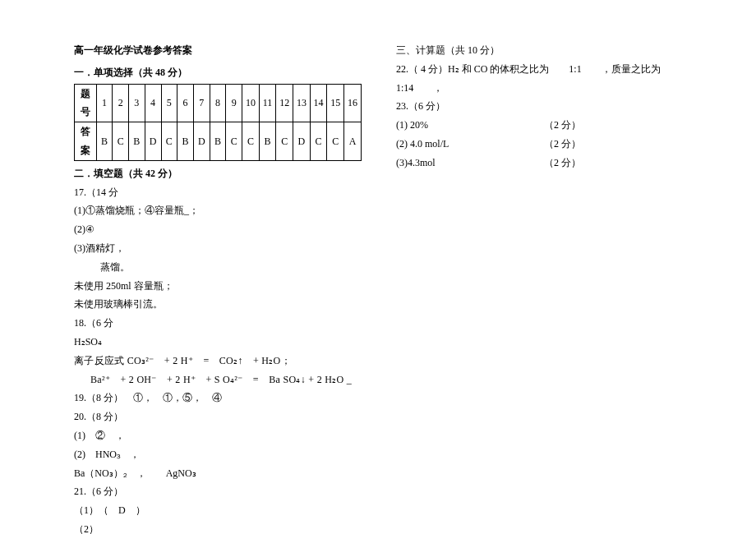 The image size is (756, 534). Describe the element at coordinates (219, 104) in the screenshot. I see `table-row: 题号 1 2 3 4 5 6 7 8 9 10 11 12 13 14 15 1…` at that location.